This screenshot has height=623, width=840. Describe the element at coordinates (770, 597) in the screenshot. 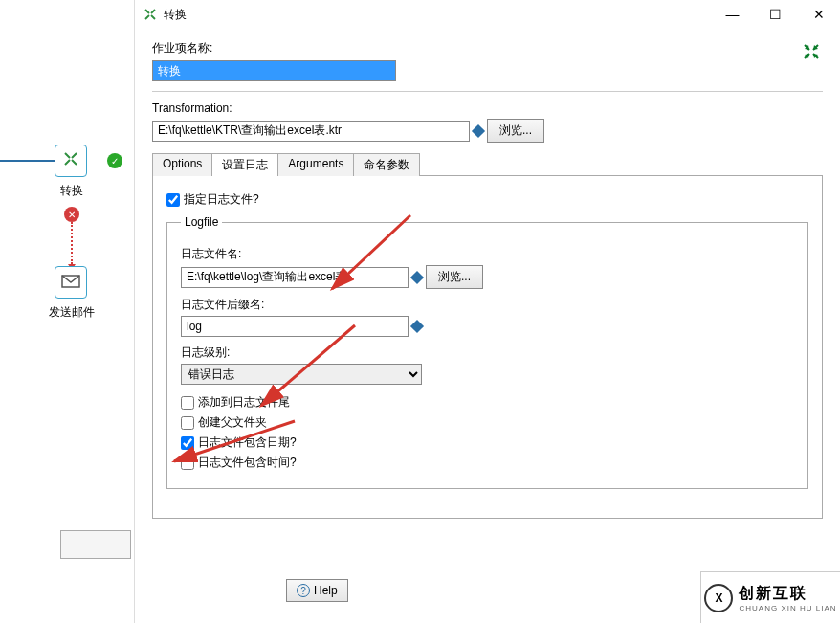

I see `brand-watermark: X 创新互联 CHUANG XIN HU LIAN` at that location.